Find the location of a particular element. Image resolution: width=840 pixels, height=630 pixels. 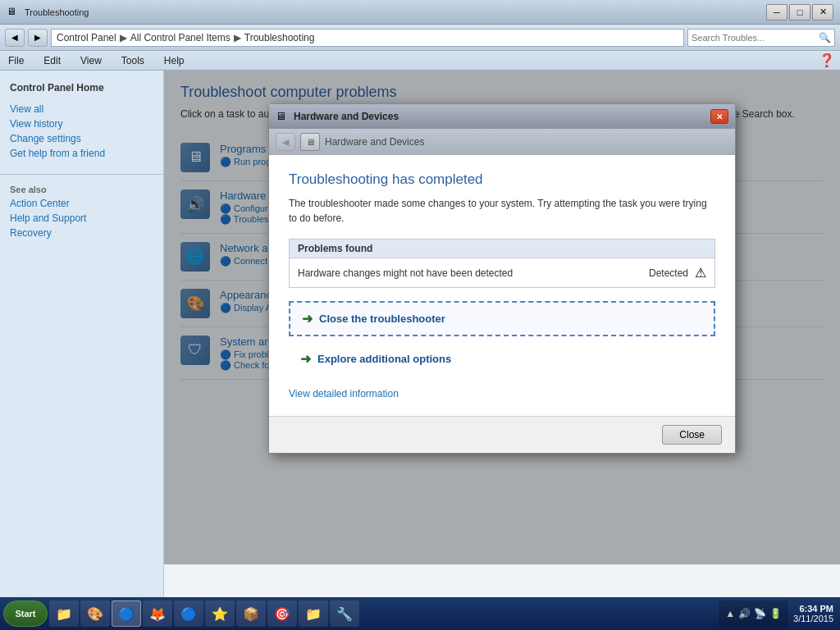

modal-titlebar: 🖥 Hardware and Devices ✕ is located at coordinates (502, 116).